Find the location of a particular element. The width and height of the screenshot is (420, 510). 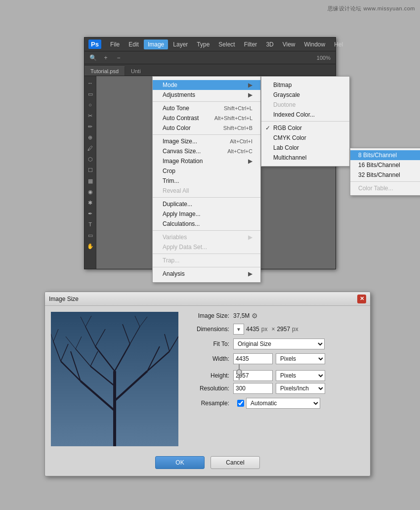

mode-indexed-color: Indexed Color... is located at coordinates (305, 115).